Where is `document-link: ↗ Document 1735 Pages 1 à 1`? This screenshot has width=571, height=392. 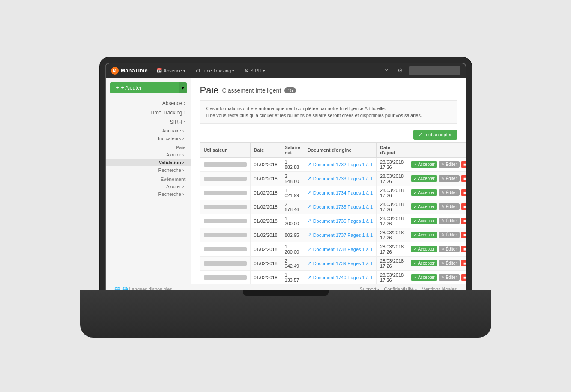
document-link: ↗ Document 1735 Pages 1 à 1 is located at coordinates (340, 206).